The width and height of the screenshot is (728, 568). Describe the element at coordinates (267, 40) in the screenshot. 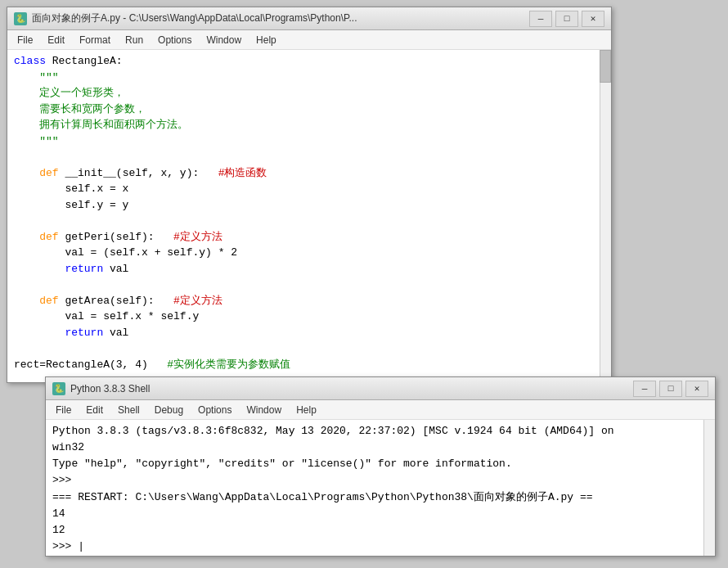

I see `menu-help: Help` at that location.